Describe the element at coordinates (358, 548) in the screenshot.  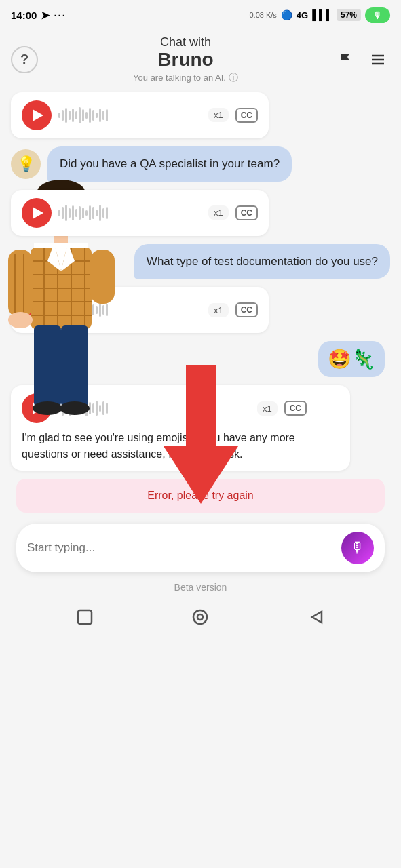
I see `microphone-icon: 🎙` at that location.